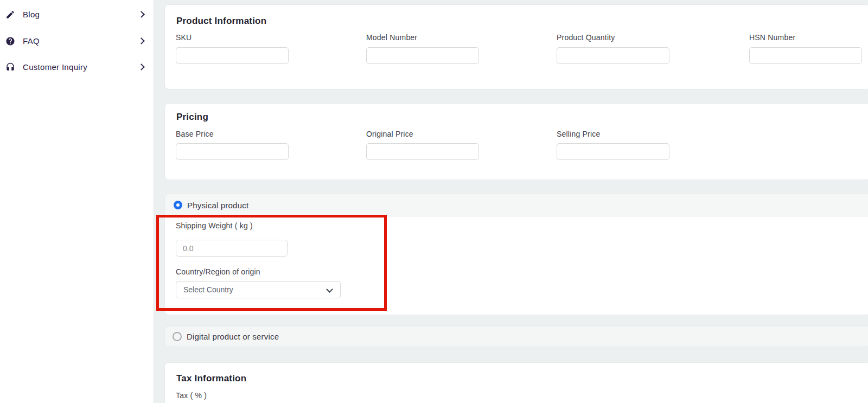 The width and height of the screenshot is (868, 403). Describe the element at coordinates (221, 21) in the screenshot. I see `product-information-title: Product Information` at that location.